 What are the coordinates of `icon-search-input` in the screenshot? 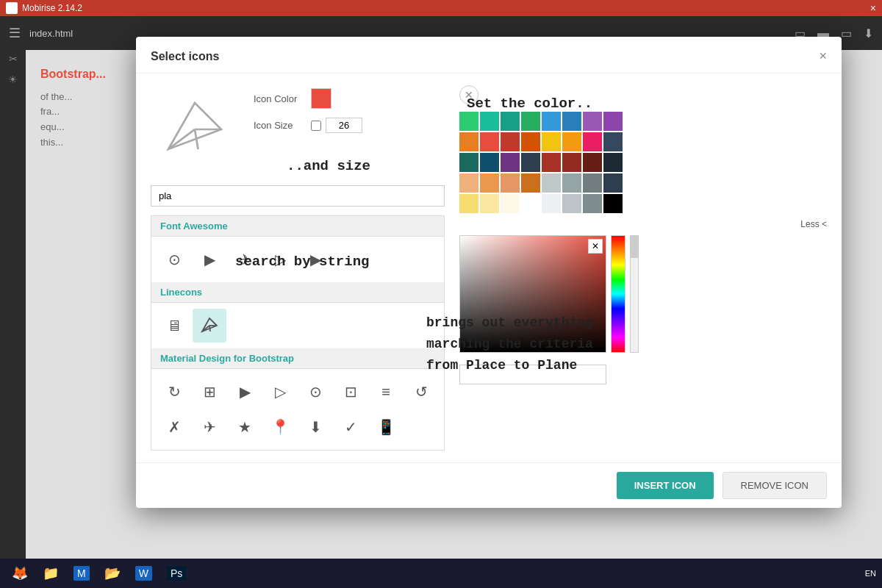 It's located at (298, 196).